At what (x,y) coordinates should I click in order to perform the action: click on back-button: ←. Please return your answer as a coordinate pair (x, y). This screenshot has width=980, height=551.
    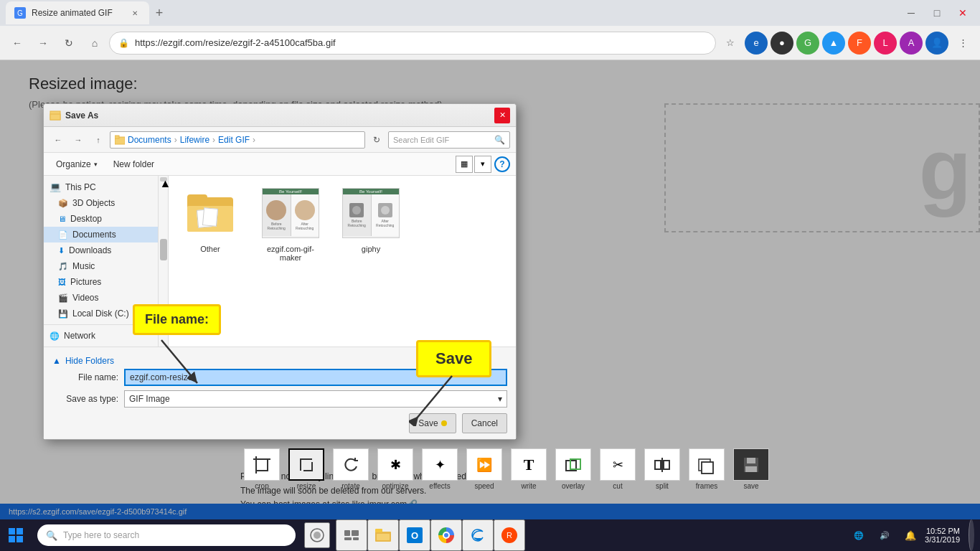
    Looking at the image, I should click on (17, 43).